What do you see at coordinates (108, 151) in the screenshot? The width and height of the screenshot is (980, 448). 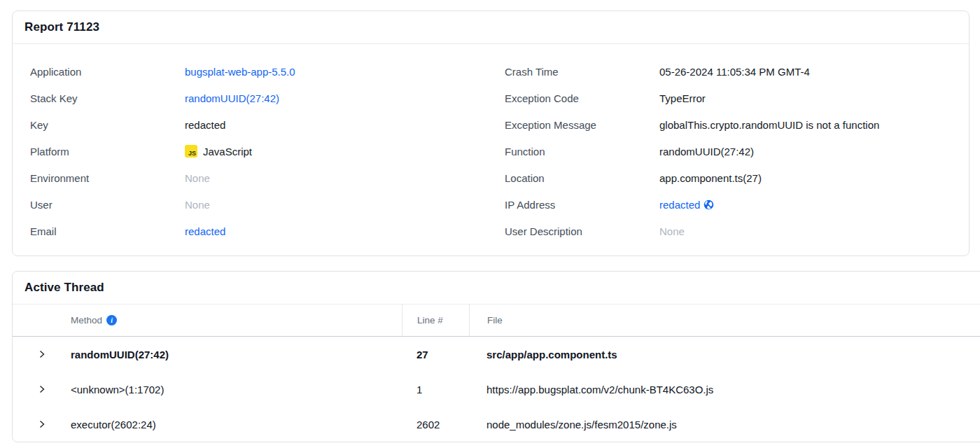 I see `field-label: Platform` at bounding box center [108, 151].